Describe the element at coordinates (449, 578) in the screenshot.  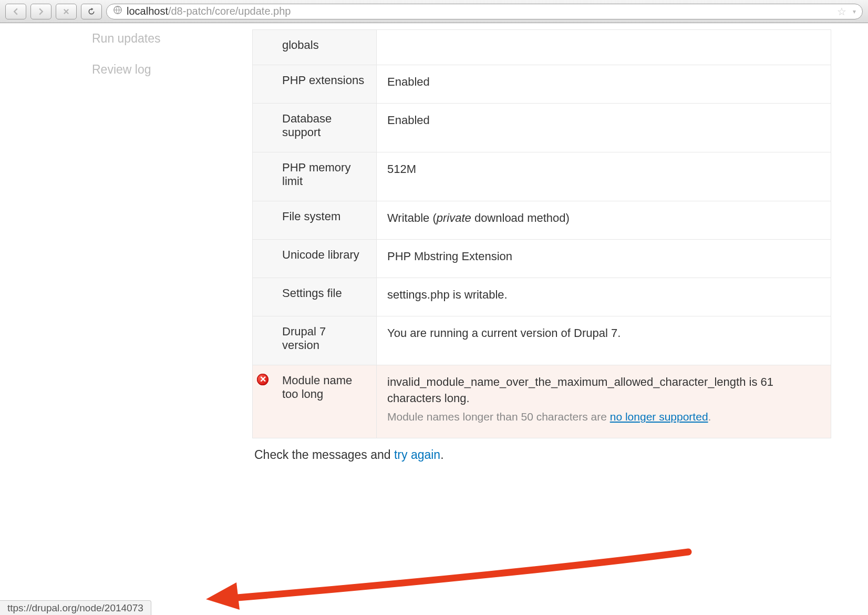
I see `annotation-arrow` at that location.